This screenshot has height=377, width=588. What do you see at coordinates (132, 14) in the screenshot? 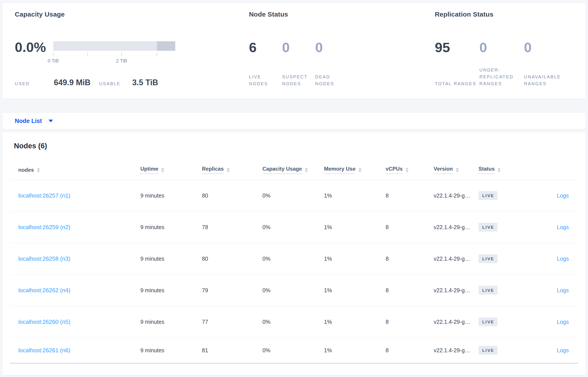
I see `capacity-usage-title: Capacity Usage` at bounding box center [132, 14].